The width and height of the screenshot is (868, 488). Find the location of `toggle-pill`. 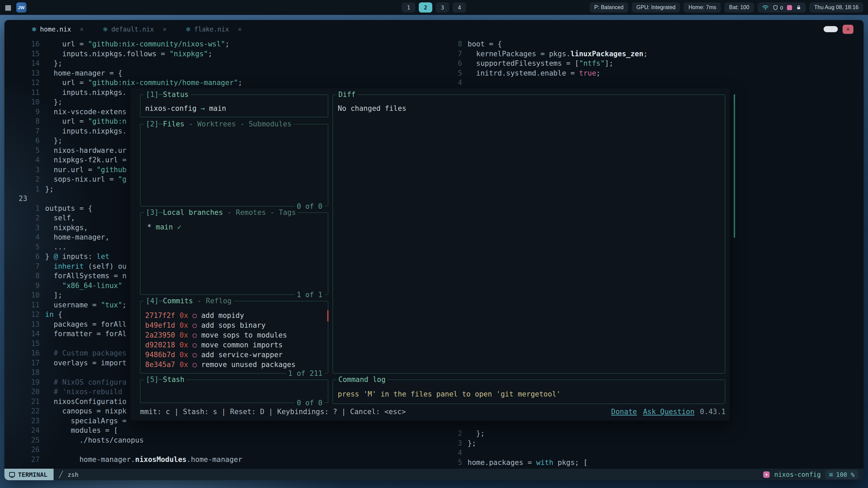

toggle-pill is located at coordinates (831, 29).